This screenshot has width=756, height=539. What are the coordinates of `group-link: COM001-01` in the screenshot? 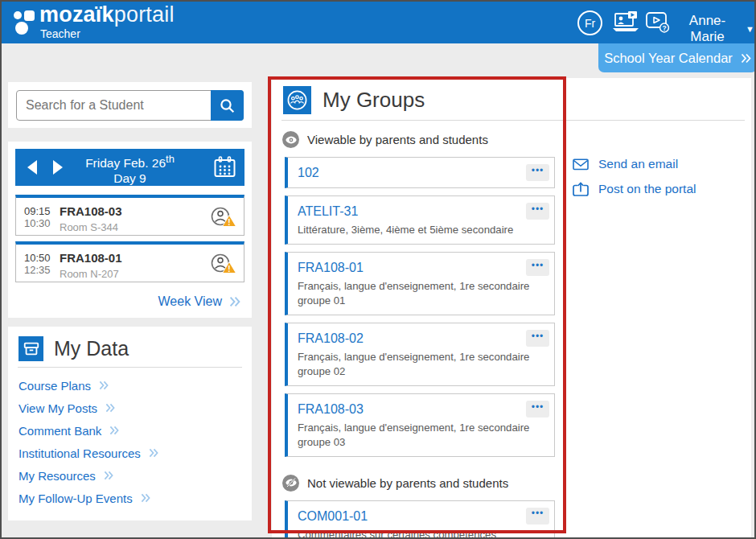 It's located at (333, 516).